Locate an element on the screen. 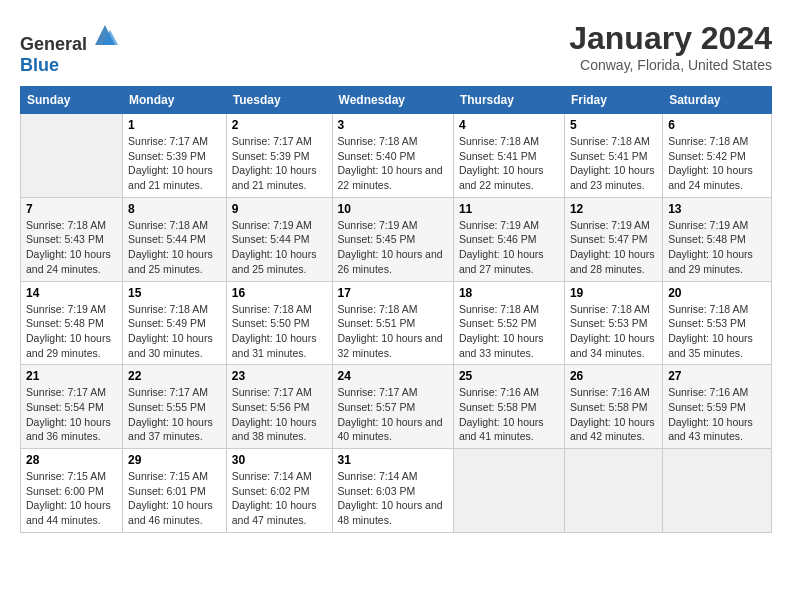 Image resolution: width=792 pixels, height=612 pixels. day-number: 13 is located at coordinates (717, 209).